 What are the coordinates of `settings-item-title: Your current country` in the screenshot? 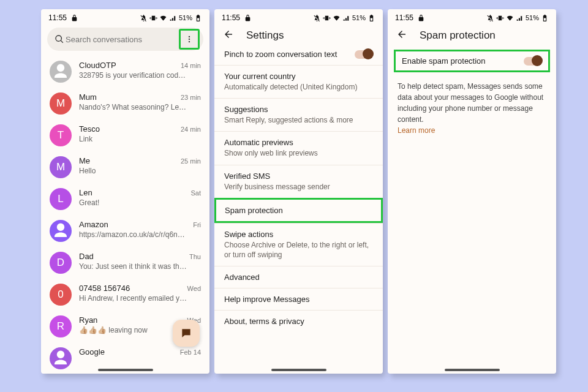 It's located at (299, 76).